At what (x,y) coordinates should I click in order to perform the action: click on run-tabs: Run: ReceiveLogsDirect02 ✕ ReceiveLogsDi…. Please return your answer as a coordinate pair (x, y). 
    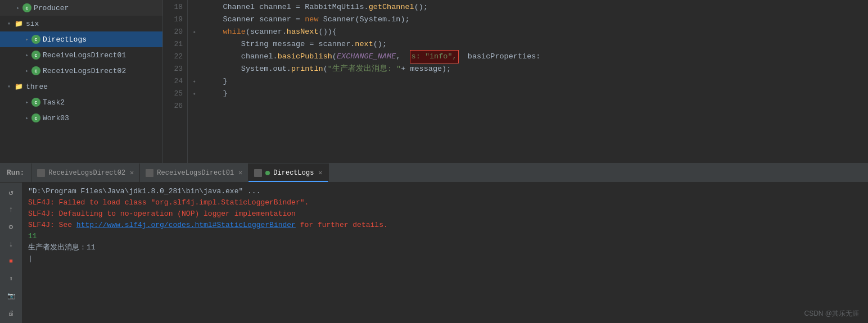
    Looking at the image, I should click on (434, 173).